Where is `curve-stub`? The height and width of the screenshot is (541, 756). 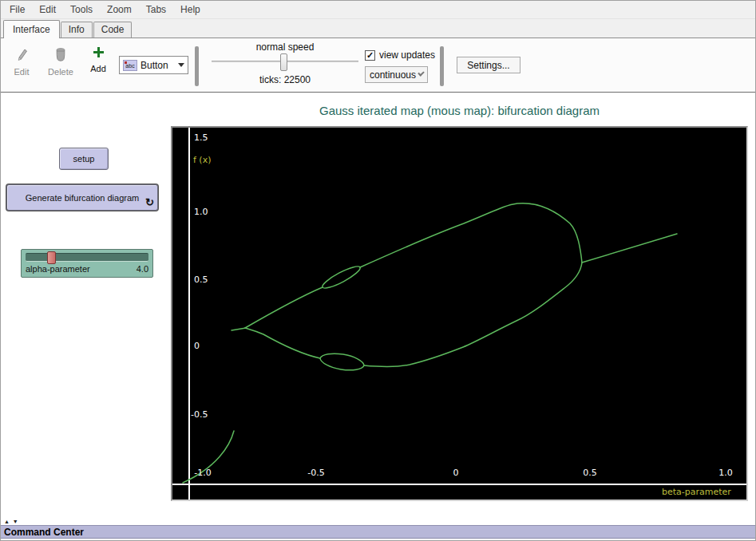
curve-stub is located at coordinates (239, 329).